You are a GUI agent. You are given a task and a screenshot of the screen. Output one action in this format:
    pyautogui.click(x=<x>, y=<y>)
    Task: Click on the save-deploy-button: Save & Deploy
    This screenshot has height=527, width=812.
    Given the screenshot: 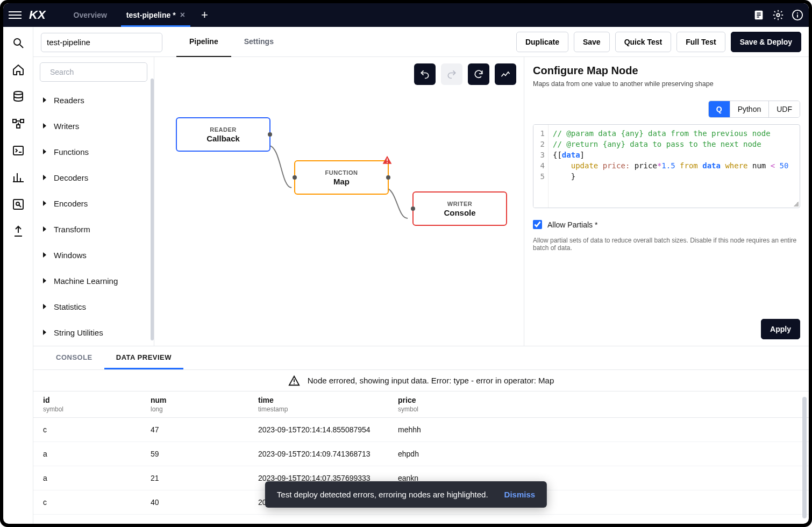 What is the action you would take?
    pyautogui.click(x=766, y=42)
    